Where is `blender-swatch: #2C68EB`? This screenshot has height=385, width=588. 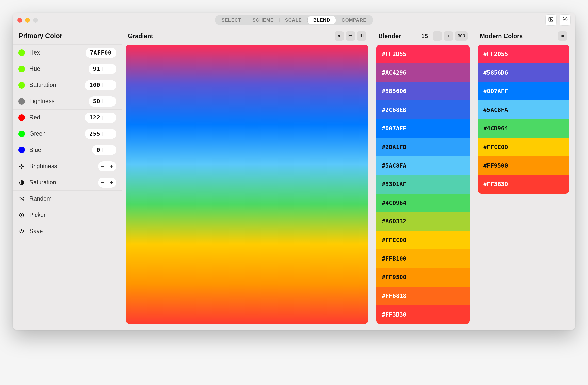
blender-swatch: #2C68EB is located at coordinates (423, 110).